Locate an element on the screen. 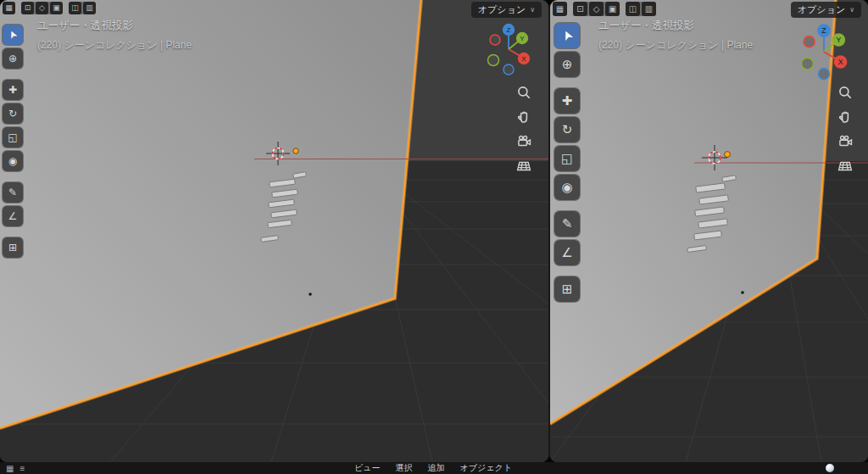 Image resolution: width=868 pixels, height=474 pixels. menu-add: 追加 is located at coordinates (436, 468).